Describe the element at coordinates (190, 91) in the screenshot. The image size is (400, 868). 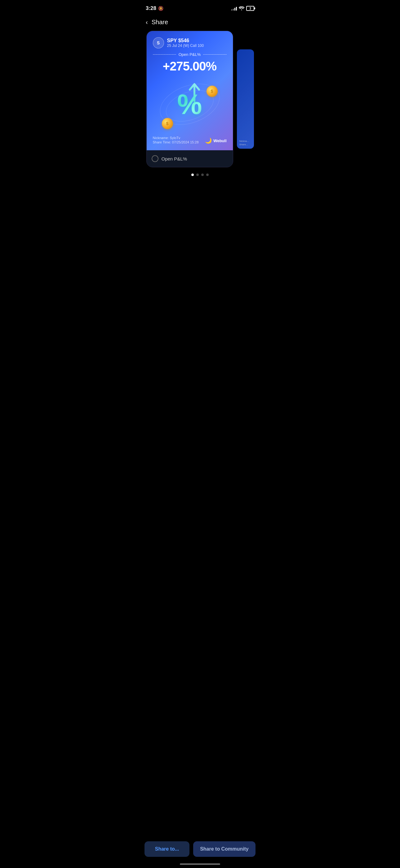
I see `card-image-area: S SPY $546 25 Jul 24 (W) Call 100 Open P…` at that location.